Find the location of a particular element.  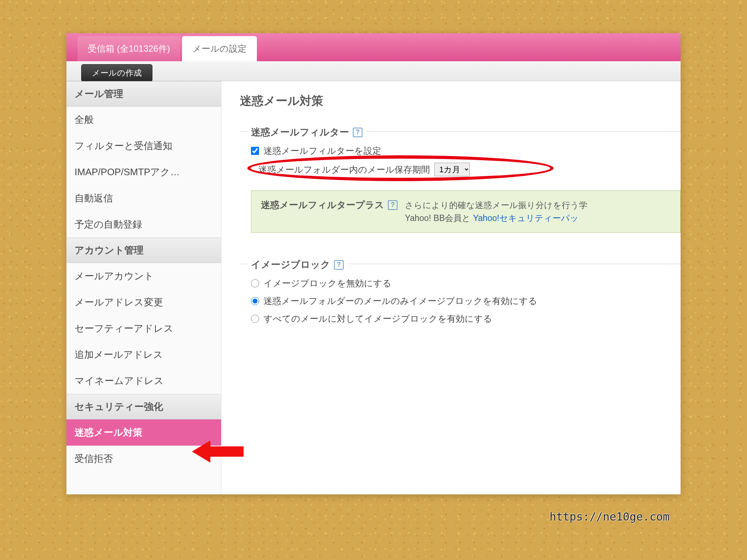

tab-settings-label: メールの設定 is located at coordinates (219, 49).